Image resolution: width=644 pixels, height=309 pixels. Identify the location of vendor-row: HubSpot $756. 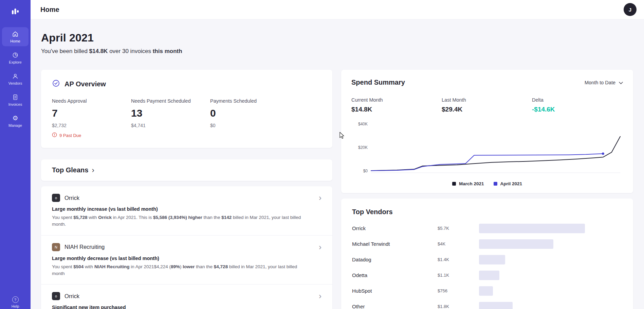
(487, 291).